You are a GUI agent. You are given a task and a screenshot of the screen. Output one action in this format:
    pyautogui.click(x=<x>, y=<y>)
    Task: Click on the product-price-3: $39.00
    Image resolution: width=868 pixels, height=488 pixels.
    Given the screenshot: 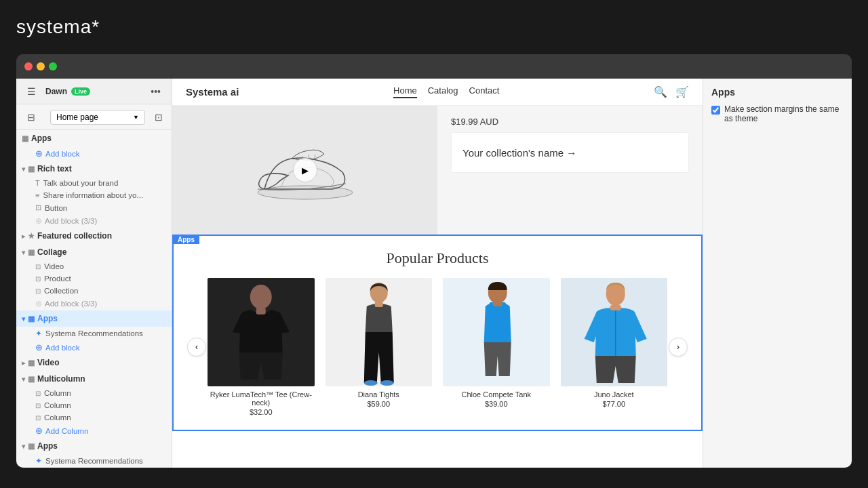 What is the action you would take?
    pyautogui.click(x=496, y=404)
    